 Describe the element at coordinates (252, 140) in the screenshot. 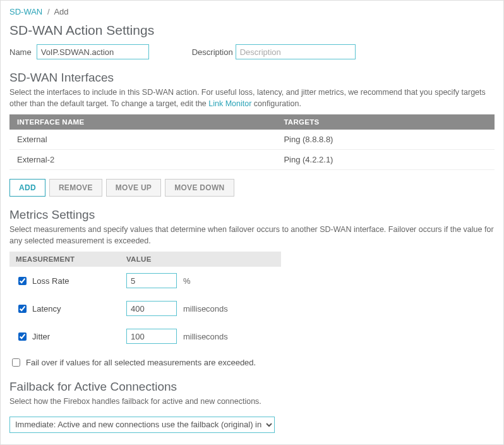

I see `table-row: External Ping (8.8.8.8)` at that location.